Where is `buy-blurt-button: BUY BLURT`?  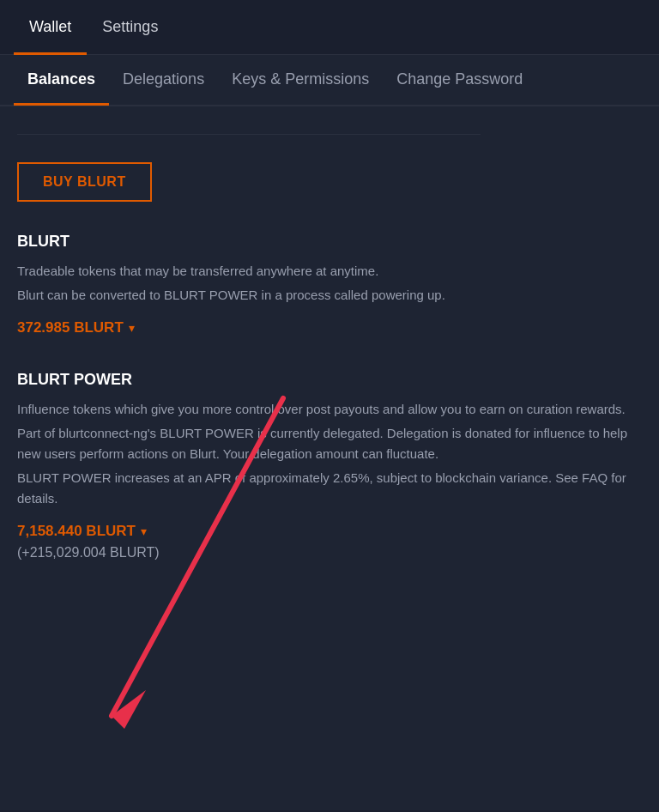 buy-blurt-button: BUY BLURT is located at coordinates (84, 182).